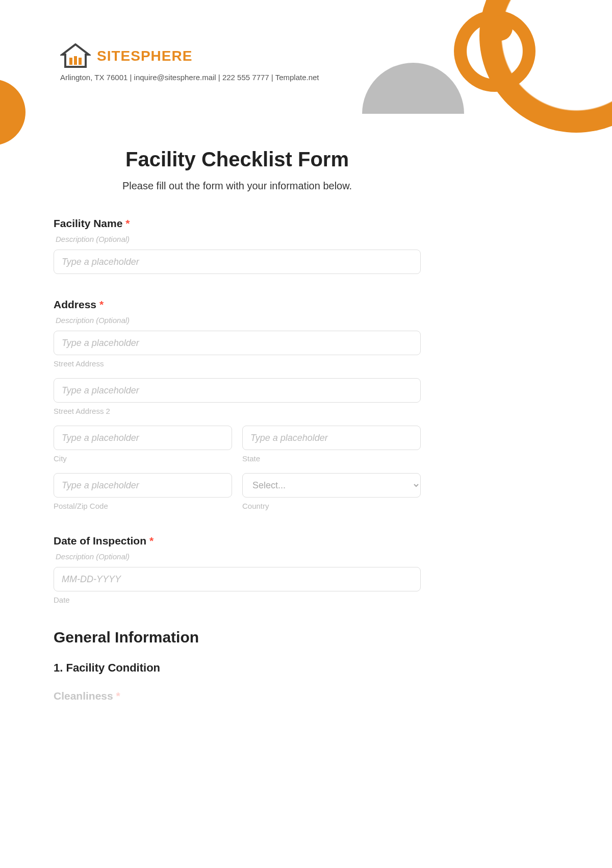 The height and width of the screenshot is (868, 612). I want to click on address-block: Address * Description (Optional) Street …, so click(237, 404).